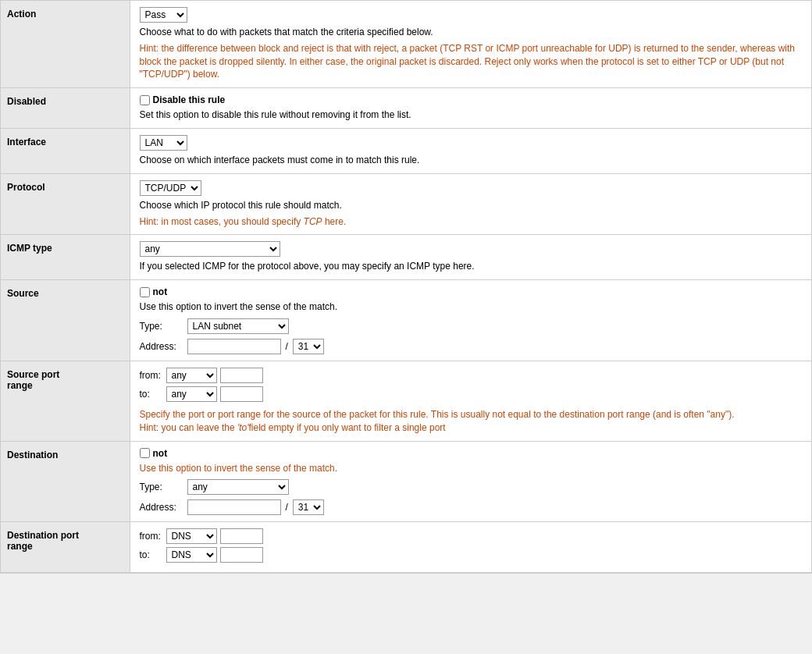 This screenshot has width=812, height=654. I want to click on protocol-hint: Hint: in most cases, you should specify …, so click(472, 222).